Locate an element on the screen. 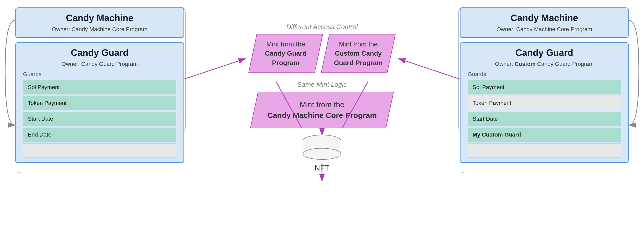  right-guard-token-payment: Token Payment is located at coordinates (544, 103).